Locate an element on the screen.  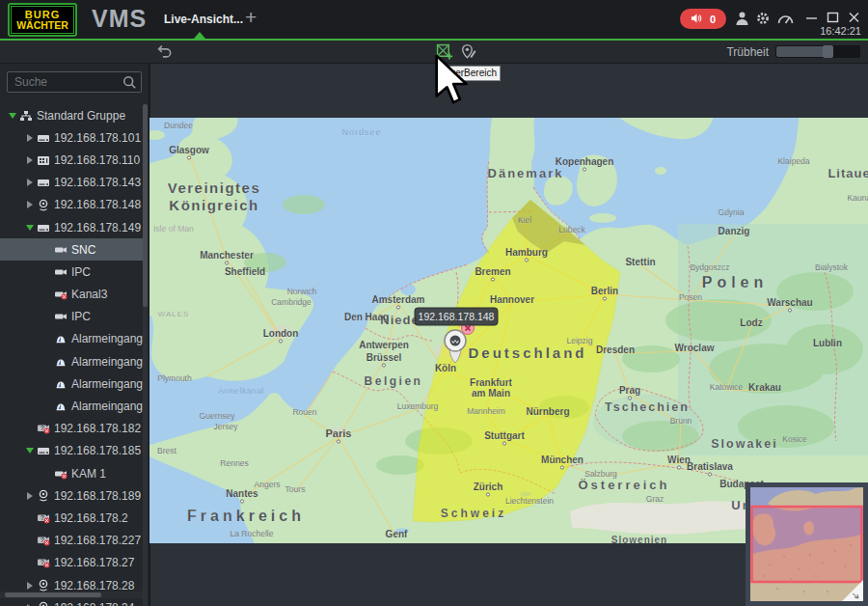
tree-item: 192.168.178.185 is located at coordinates (71, 452).